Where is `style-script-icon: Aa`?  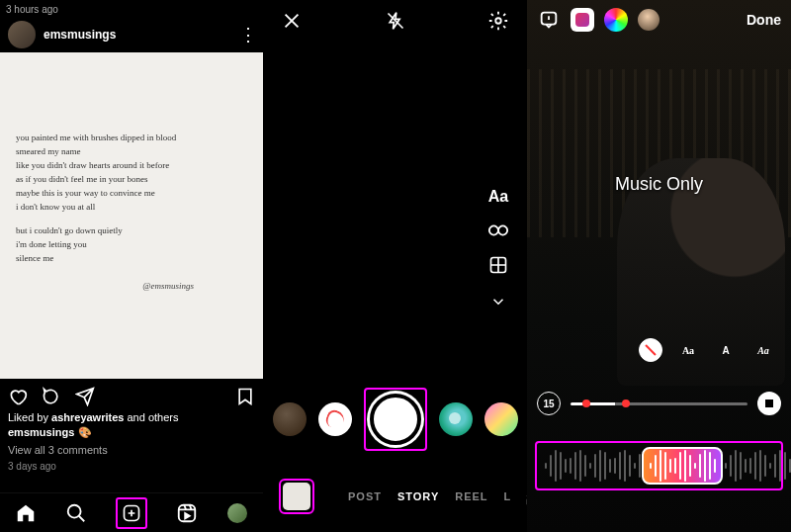
style-script-icon: Aa is located at coordinates (763, 350).